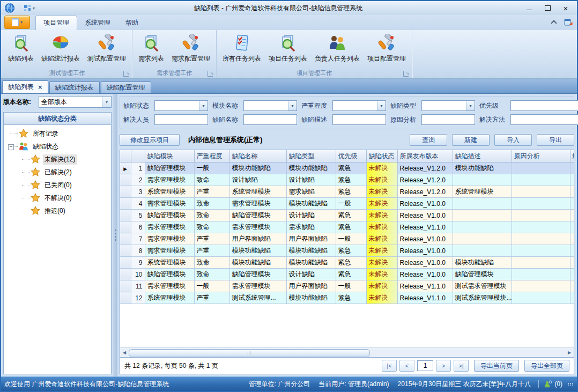 The image size is (578, 392). What do you see at coordinates (347, 239) in the screenshot?
I see `grid-row-7: 7需求管理模块严重用户界面缺陷用户界面缺陷一般未解决Release_V1.0.0` at bounding box center [347, 239].